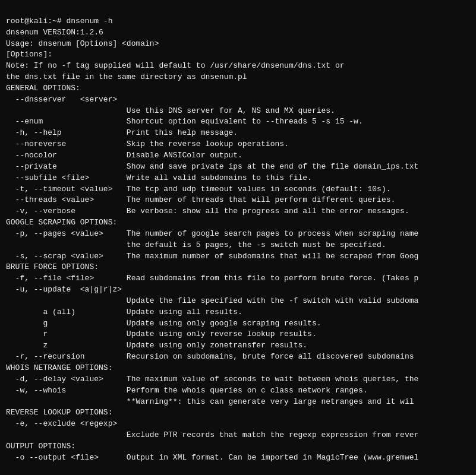 This screenshot has height=475, width=476. I want to click on terminal-line: z Update using only zonetransfer results…, so click(238, 346).